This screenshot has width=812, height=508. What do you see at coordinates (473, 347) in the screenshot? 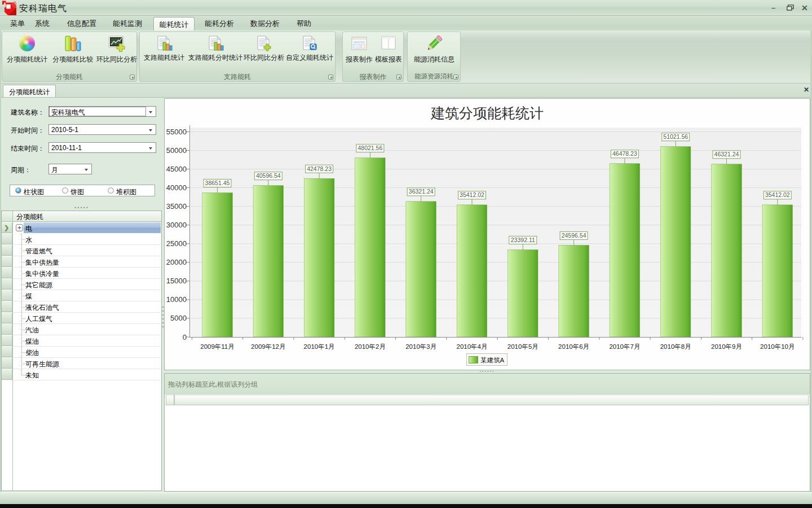
I see `svg-text: 2010年4月` at bounding box center [473, 347].